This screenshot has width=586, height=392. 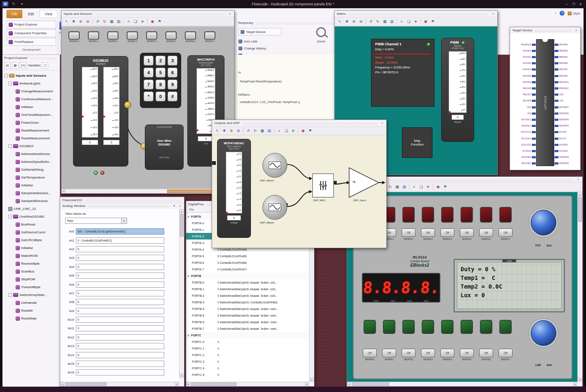 I want to click on undo-icon: ↺, so click(x=371, y=21).